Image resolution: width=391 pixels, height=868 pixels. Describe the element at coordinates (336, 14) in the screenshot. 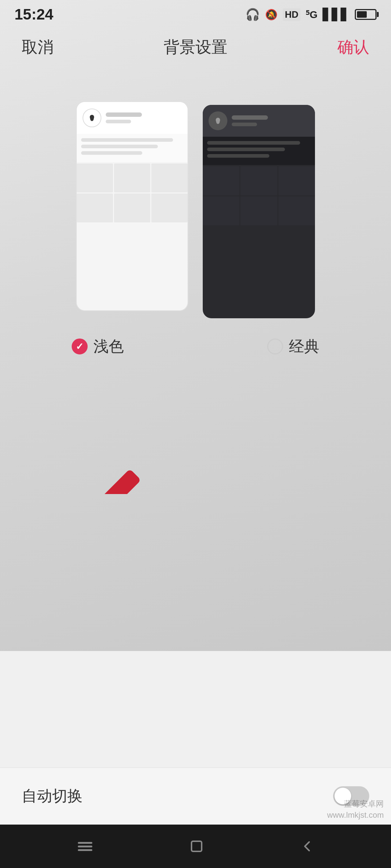

I see `signal-icon: ▋▋▋` at that location.